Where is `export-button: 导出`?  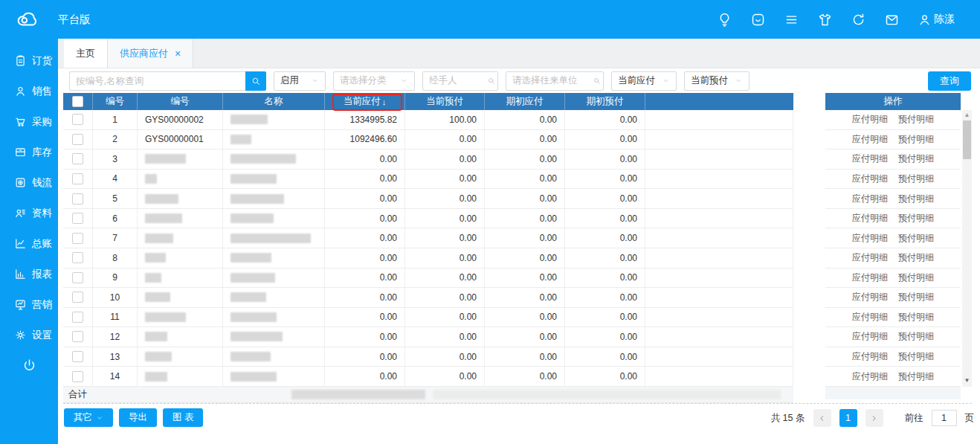
export-button: 导出 is located at coordinates (138, 418).